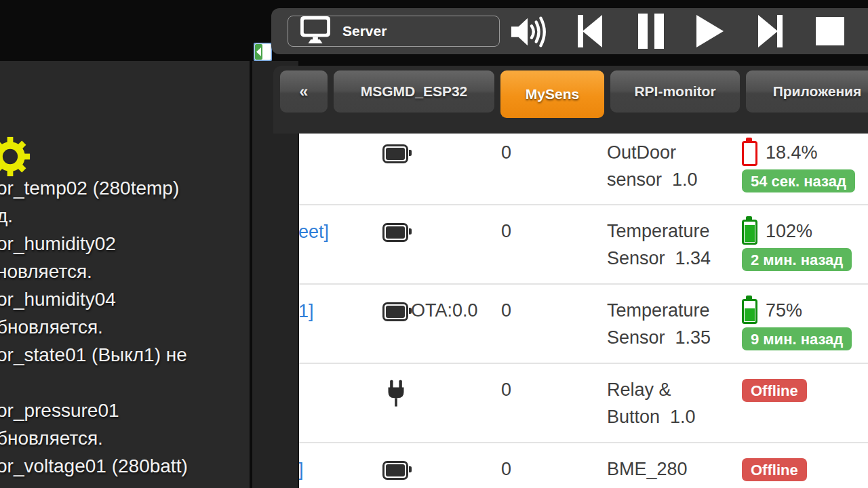 Image resolution: width=868 pixels, height=488 pixels. I want to click on sensor-version: Sensor 1.35, so click(659, 338).